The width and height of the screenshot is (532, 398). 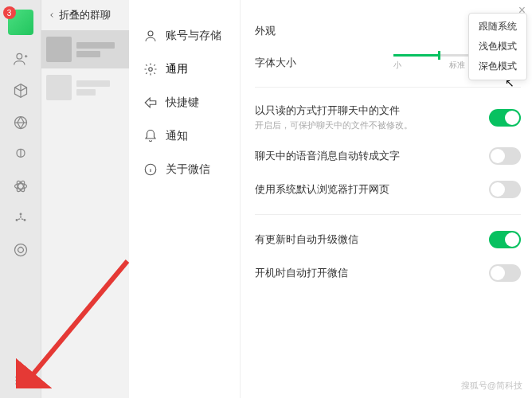 What do you see at coordinates (188, 170) in the screenshot?
I see `menu-label: 关于微信` at bounding box center [188, 170].